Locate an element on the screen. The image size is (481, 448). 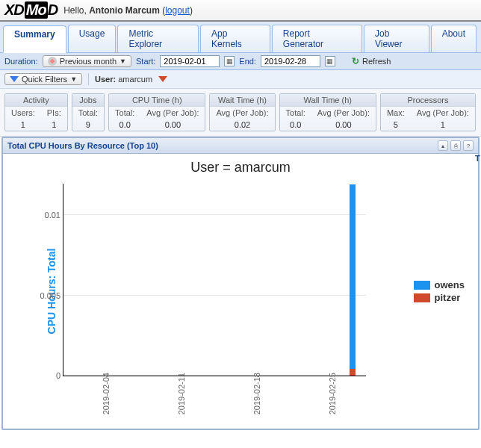
help-icon: ? is located at coordinates (468, 146).